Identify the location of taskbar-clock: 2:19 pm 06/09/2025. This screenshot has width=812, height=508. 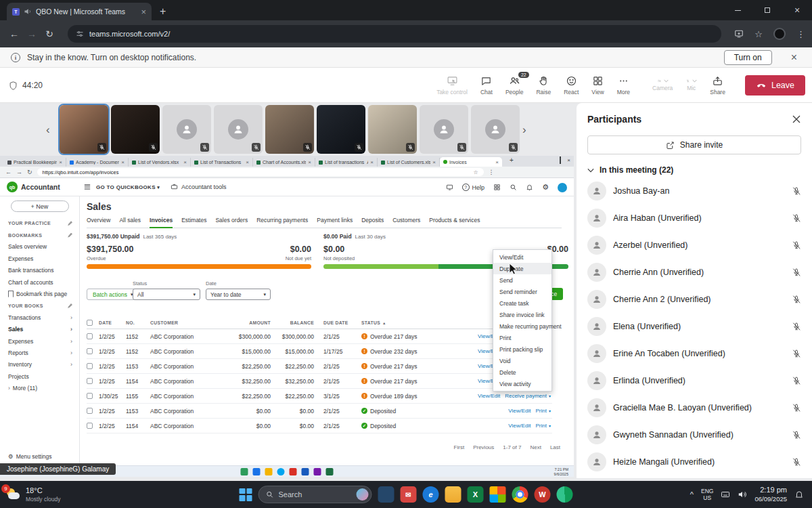
(771, 494).